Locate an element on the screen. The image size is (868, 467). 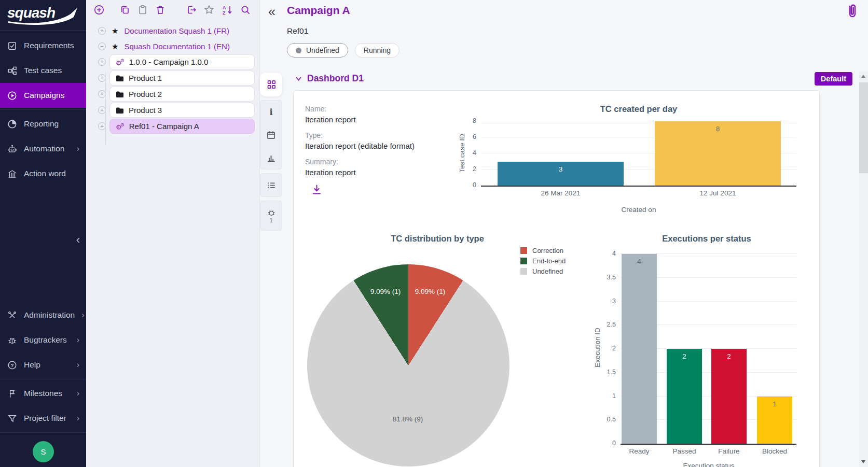
tree-project-label: Documentation Squash 1 (FR) is located at coordinates (176, 31).